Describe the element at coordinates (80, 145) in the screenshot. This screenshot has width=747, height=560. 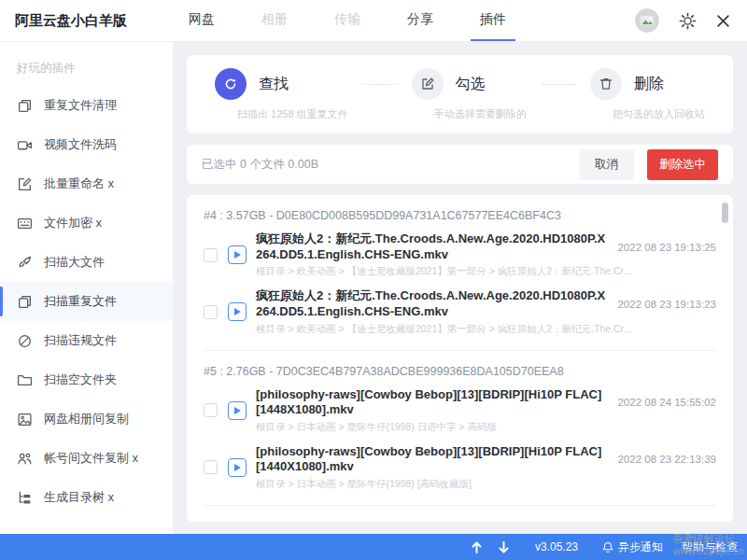
I see `sidebar-item-label: 视频文件洗码` at that location.